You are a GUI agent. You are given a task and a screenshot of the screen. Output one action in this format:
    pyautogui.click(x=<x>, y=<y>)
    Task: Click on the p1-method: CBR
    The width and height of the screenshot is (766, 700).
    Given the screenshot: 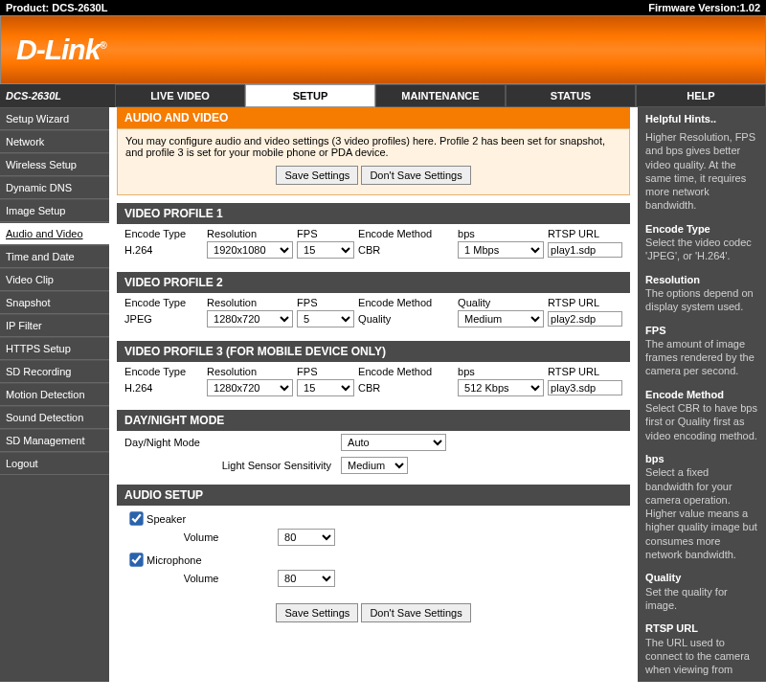 What is the action you would take?
    pyautogui.click(x=406, y=250)
    